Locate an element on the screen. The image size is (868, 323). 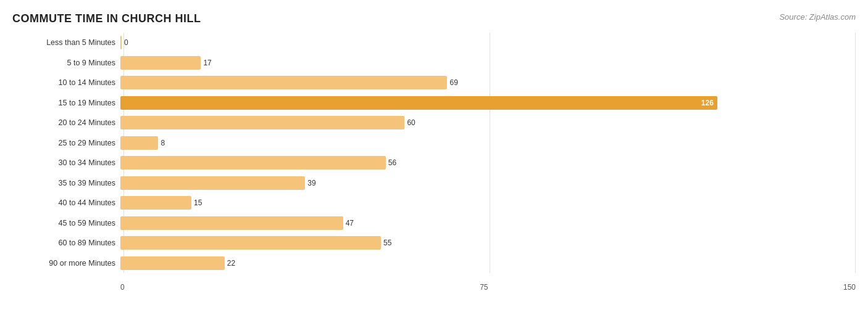
bar-row: 25 to 29 Minutes8 is located at coordinates (434, 143).